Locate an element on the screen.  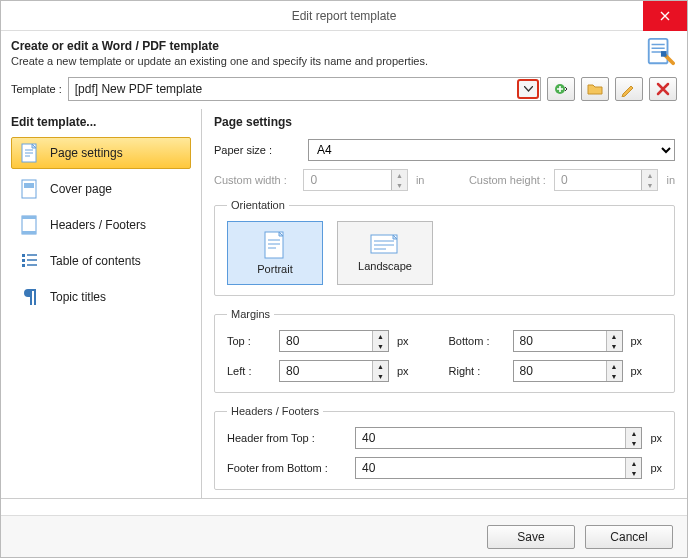
close-icon is located at coordinates (665, 16).